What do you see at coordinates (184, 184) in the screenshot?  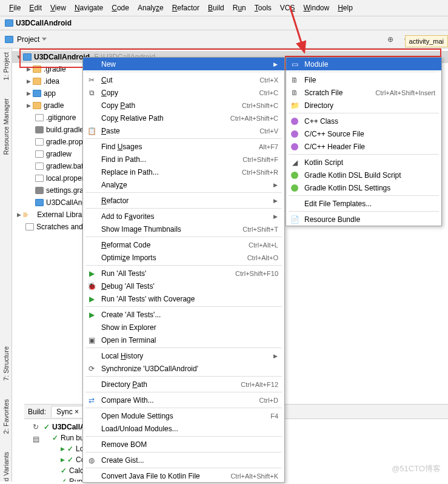 I see `mi-analyze: Analyze▶` at bounding box center [184, 184].